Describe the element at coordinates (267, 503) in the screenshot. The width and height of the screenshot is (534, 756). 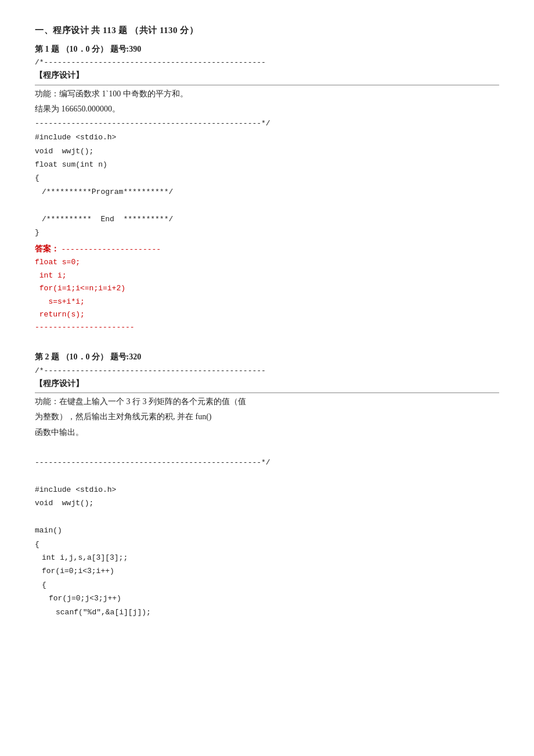
I see `q2-void-wwjt: void wwjt();` at that location.